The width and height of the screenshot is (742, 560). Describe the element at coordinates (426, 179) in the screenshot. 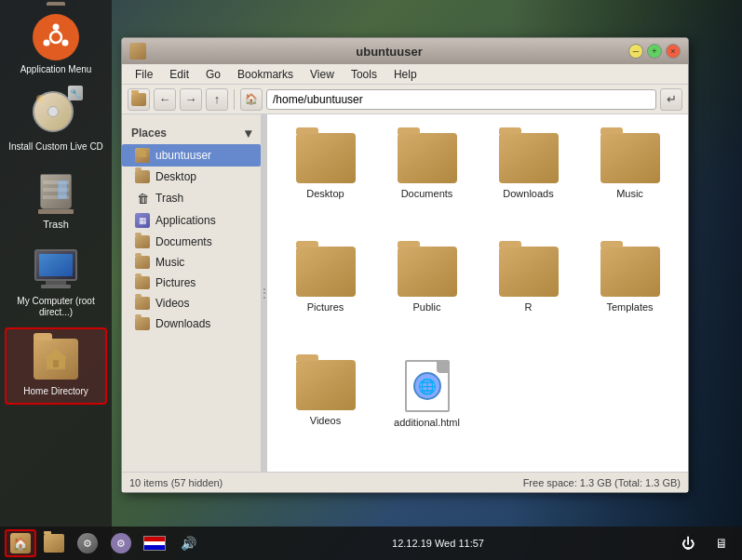

I see `file-item-documents: Documents` at that location.